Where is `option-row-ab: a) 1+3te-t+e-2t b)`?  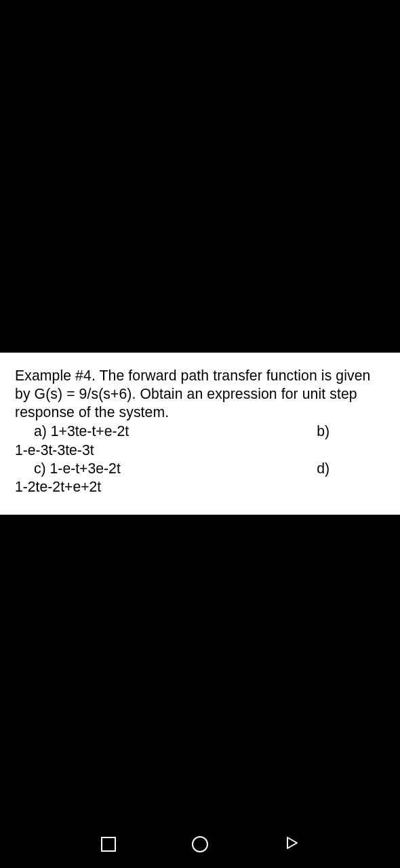
option-row-ab: a) 1+3te-t+e-2t b) is located at coordinates (200, 431).